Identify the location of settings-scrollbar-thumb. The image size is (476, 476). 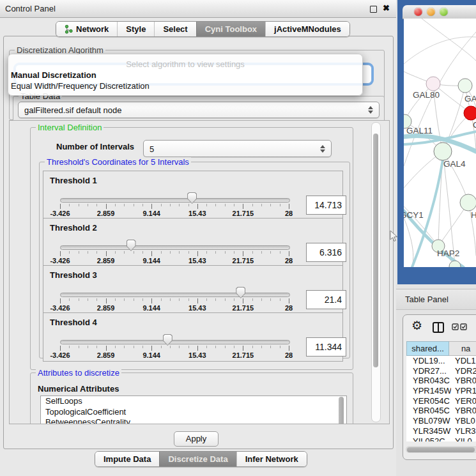
(376, 250).